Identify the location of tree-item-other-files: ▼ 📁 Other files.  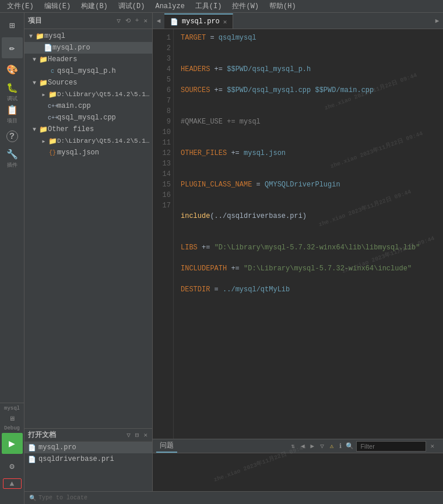
(89, 129).